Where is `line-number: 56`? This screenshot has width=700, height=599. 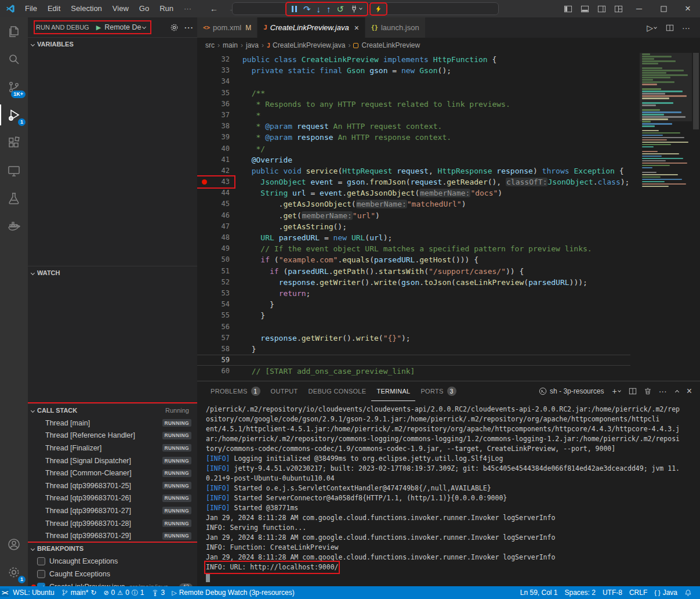 line-number: 56 is located at coordinates (220, 327).